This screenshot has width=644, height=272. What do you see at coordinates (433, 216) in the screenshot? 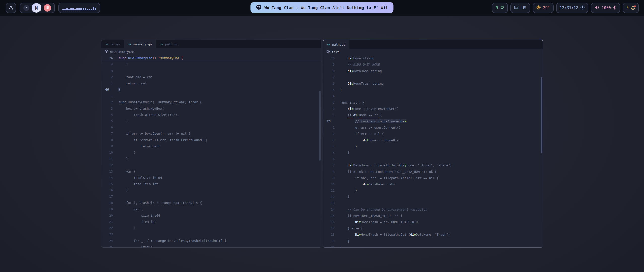
I see `code-line: 15 if env.HOME_TRASH_DIR != "" {` at bounding box center [433, 216].